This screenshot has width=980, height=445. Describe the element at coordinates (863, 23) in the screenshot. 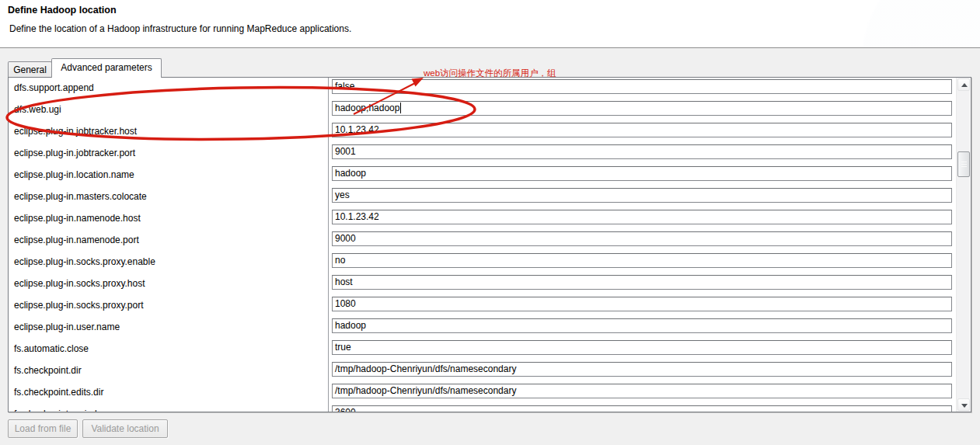

I see `banner-gradient-decoration` at that location.